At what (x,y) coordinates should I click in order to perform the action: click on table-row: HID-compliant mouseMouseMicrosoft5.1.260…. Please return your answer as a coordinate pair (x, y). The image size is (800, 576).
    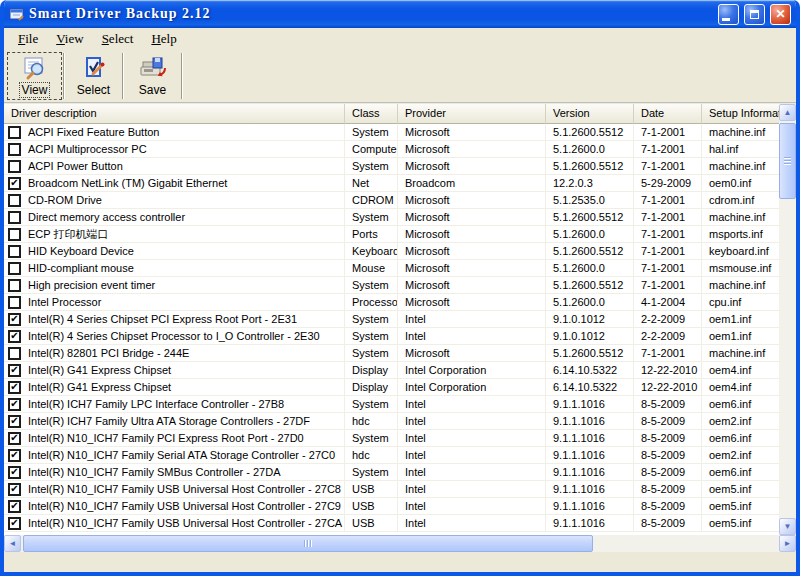
    Looking at the image, I should click on (392, 268).